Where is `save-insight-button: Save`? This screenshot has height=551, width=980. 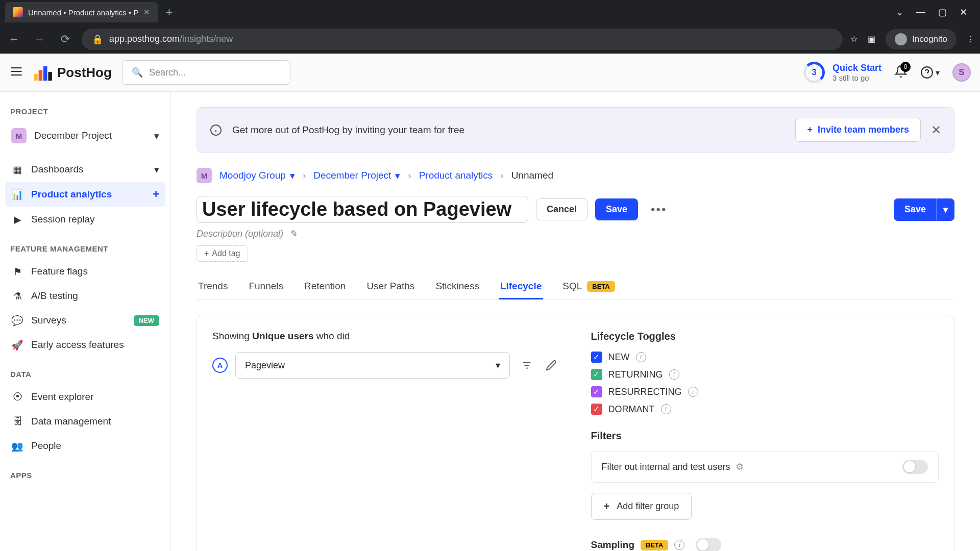
save-insight-button: Save is located at coordinates (915, 210).